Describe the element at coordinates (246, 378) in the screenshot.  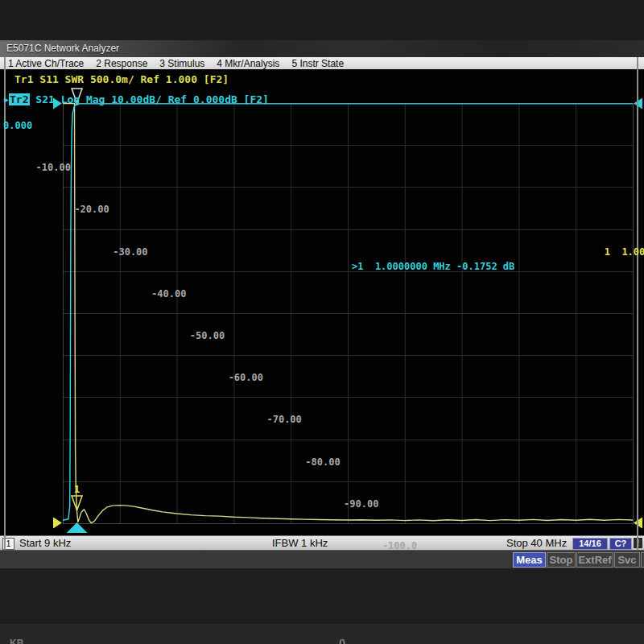
I see `y-axis-label-6: -60.00` at that location.